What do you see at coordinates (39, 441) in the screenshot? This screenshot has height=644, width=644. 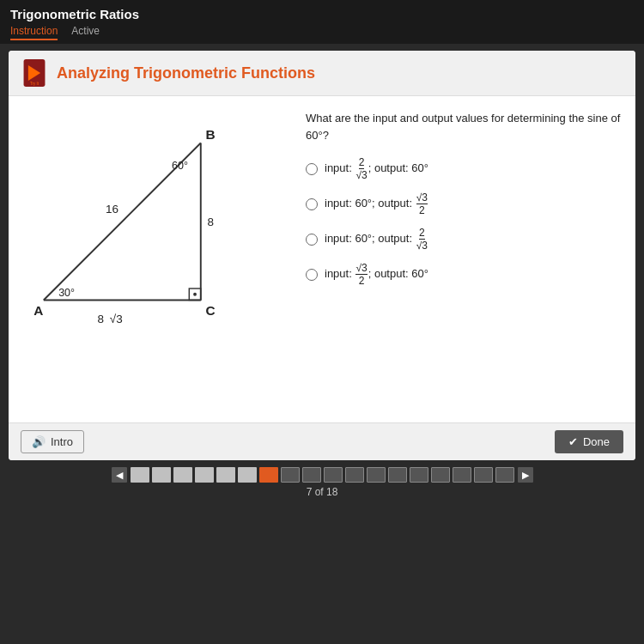 I see `speaker-icon: 🔊` at bounding box center [39, 441].